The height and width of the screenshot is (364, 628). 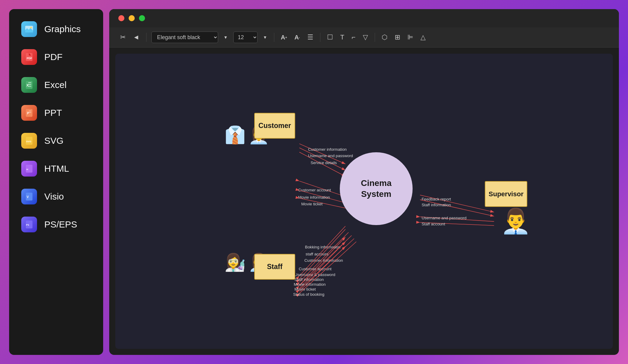 I want to click on sidebar-item-visio: V Visio, so click(x=56, y=197).